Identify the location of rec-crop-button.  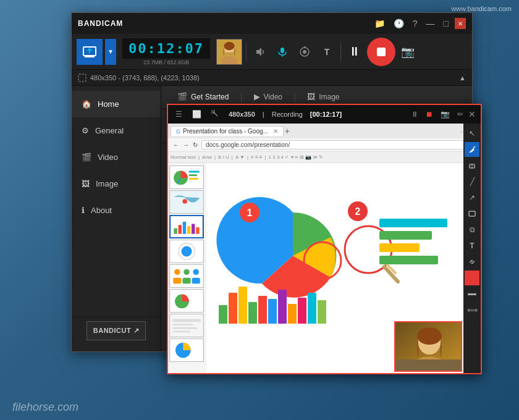
(215, 115).